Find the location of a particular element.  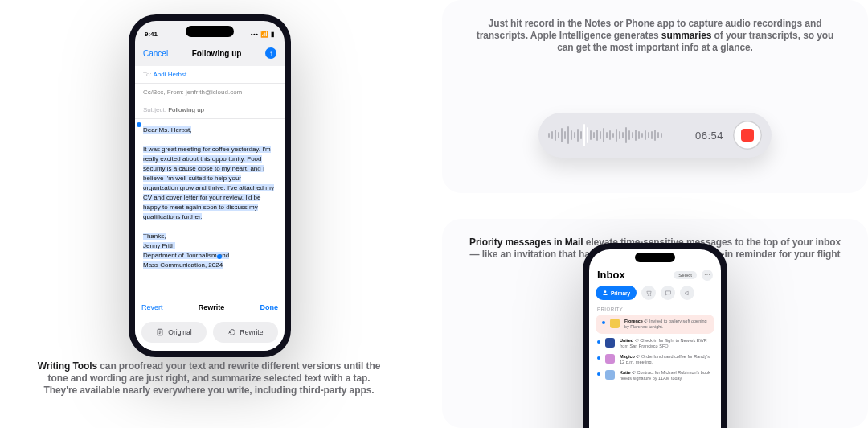

compose-body: Dear Ms. Herbst, It was great meeting fo… is located at coordinates (210, 198).